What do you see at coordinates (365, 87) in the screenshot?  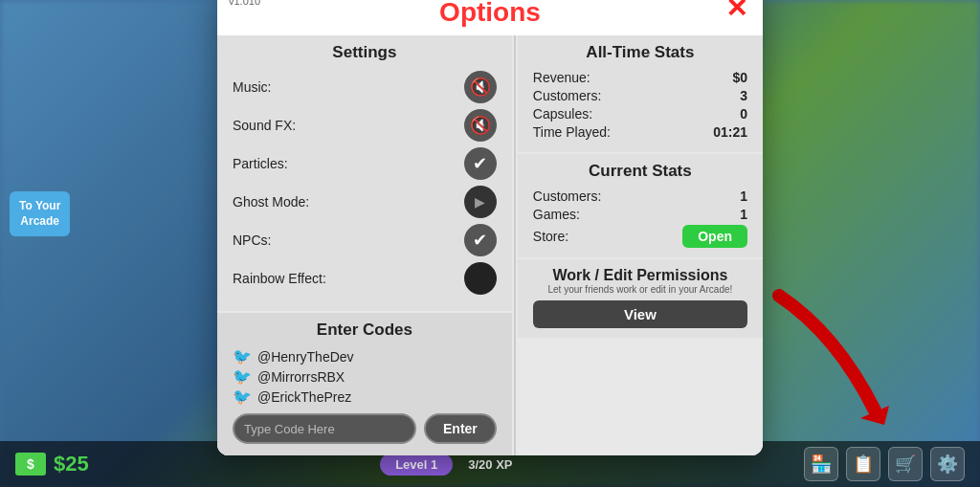 I see `music-setting-row: Music: 🔇` at bounding box center [365, 87].